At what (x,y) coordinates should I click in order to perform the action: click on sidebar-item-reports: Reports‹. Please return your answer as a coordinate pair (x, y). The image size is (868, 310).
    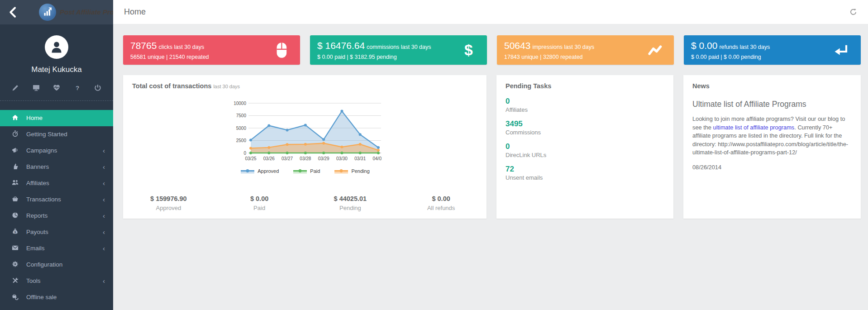
    Looking at the image, I should click on (57, 216).